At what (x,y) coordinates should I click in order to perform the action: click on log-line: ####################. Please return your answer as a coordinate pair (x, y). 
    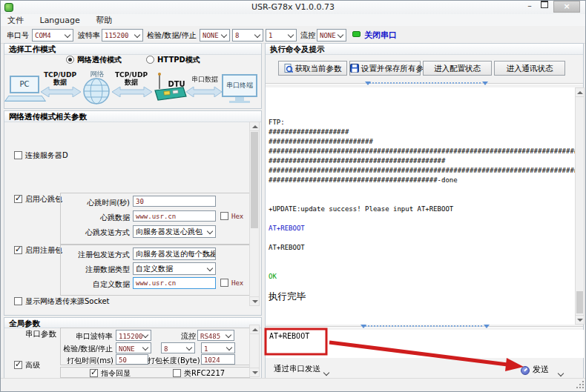
    Looking at the image, I should click on (421, 132).